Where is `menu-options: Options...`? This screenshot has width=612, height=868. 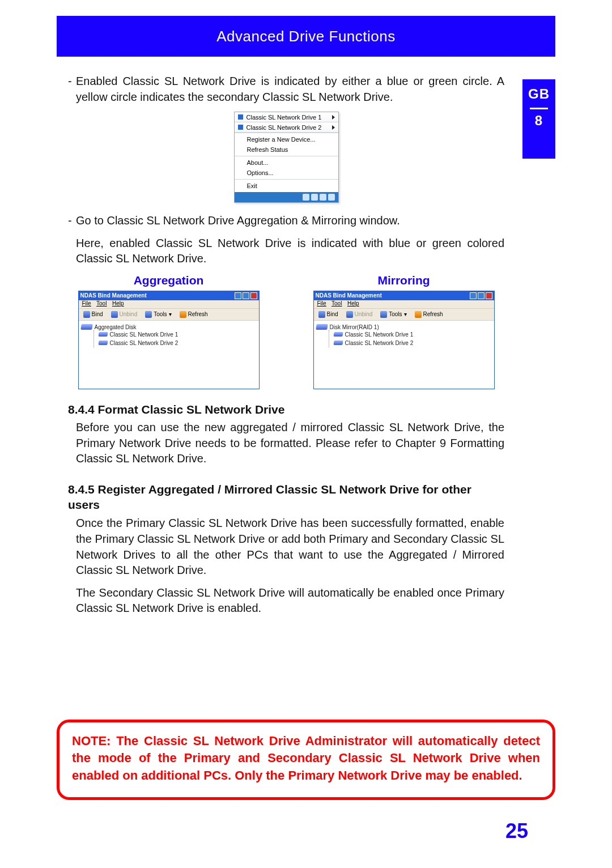
menu-options: Options... is located at coordinates (287, 173).